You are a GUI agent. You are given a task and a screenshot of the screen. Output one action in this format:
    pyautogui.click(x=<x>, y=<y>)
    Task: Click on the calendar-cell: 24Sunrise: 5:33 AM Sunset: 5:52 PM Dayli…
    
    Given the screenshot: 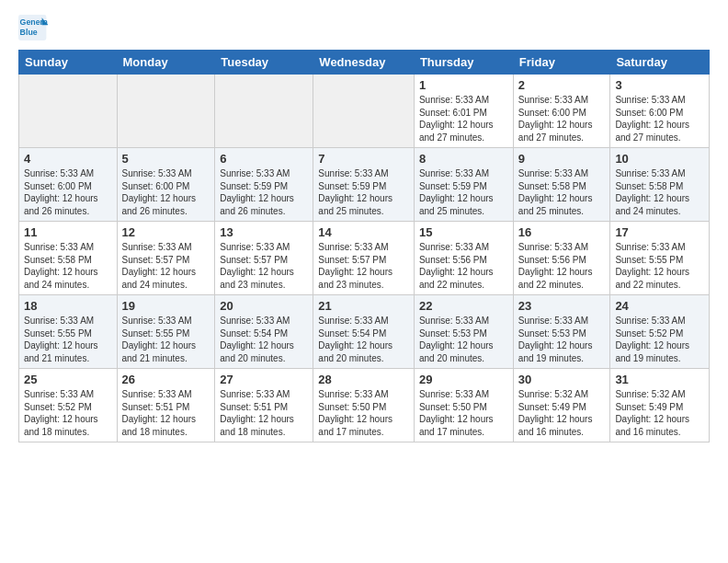 What is the action you would take?
    pyautogui.click(x=660, y=332)
    